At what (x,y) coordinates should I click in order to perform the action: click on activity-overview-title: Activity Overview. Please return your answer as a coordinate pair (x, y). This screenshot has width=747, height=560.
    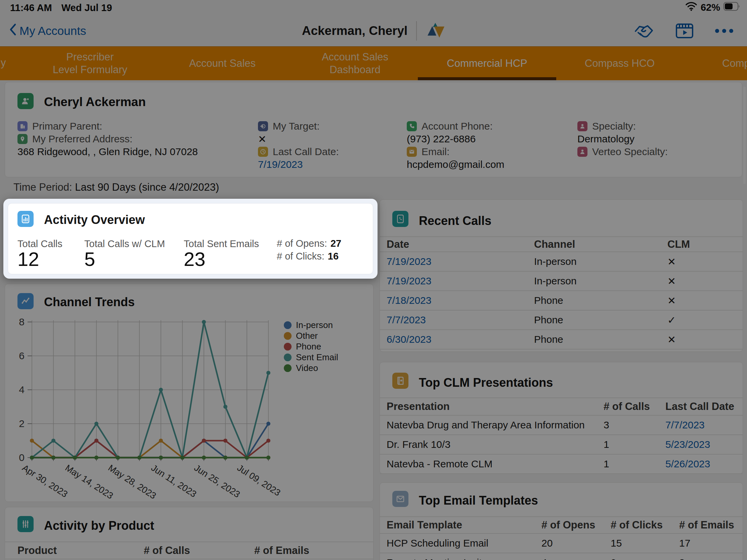
    Looking at the image, I should click on (95, 220).